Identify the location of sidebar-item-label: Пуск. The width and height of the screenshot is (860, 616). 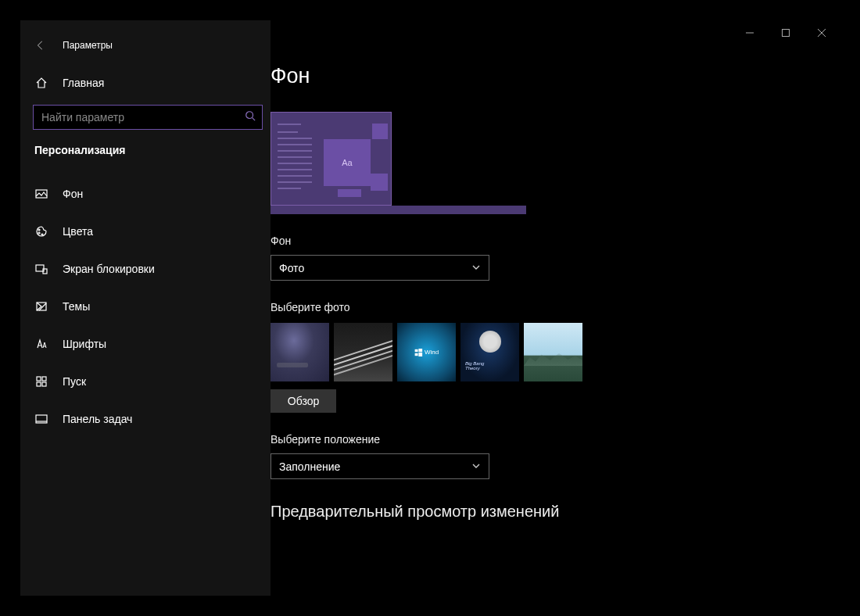
(74, 381).